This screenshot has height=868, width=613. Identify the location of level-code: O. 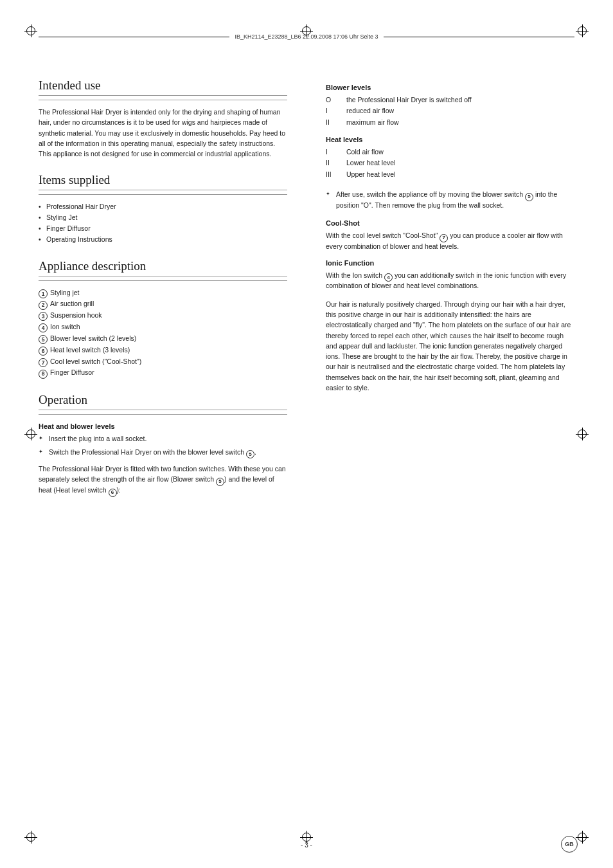
(332, 100).